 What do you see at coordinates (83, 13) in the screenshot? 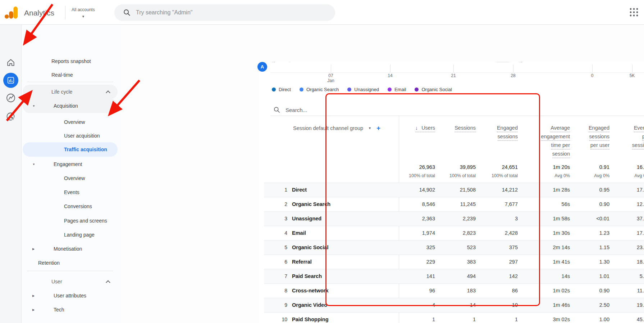
I see `account-switcher: All accounts ▼` at bounding box center [83, 13].